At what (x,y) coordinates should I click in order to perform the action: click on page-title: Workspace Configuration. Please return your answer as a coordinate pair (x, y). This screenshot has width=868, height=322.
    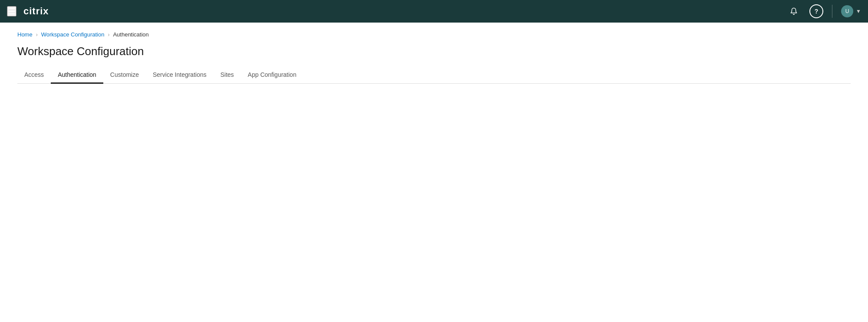
    Looking at the image, I should click on (434, 51).